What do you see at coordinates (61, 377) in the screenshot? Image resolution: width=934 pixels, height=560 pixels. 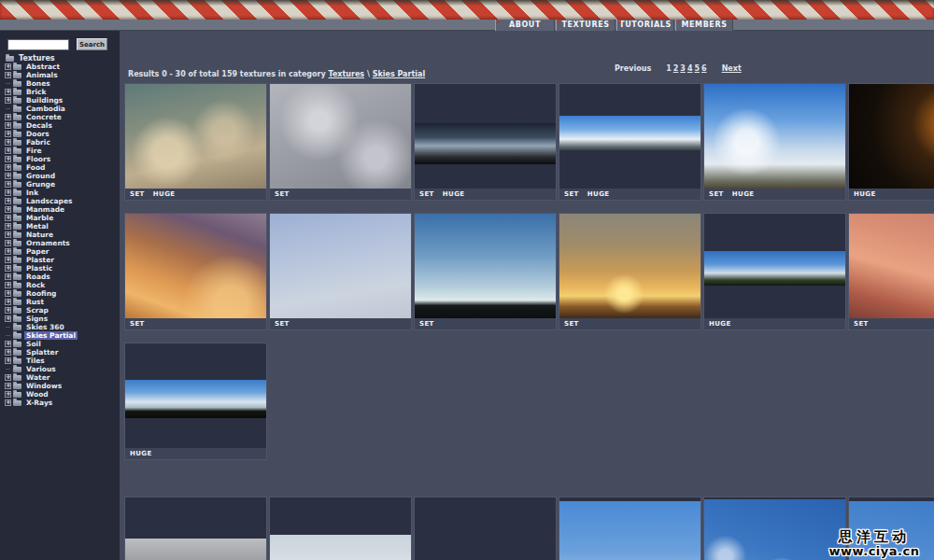 I see `sidebar-item-water: Water` at bounding box center [61, 377].